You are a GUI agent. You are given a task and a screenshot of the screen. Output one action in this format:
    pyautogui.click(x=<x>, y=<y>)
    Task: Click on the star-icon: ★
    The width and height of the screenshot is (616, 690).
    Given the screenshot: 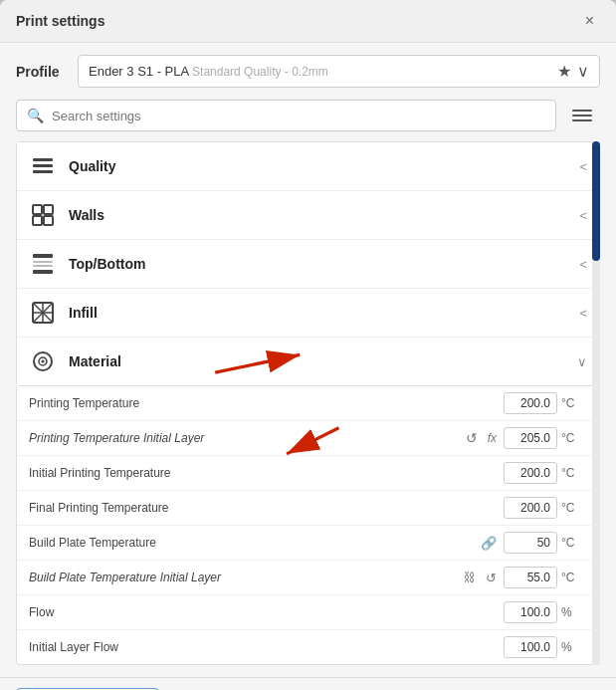 What is the action you would take?
    pyautogui.click(x=564, y=72)
    